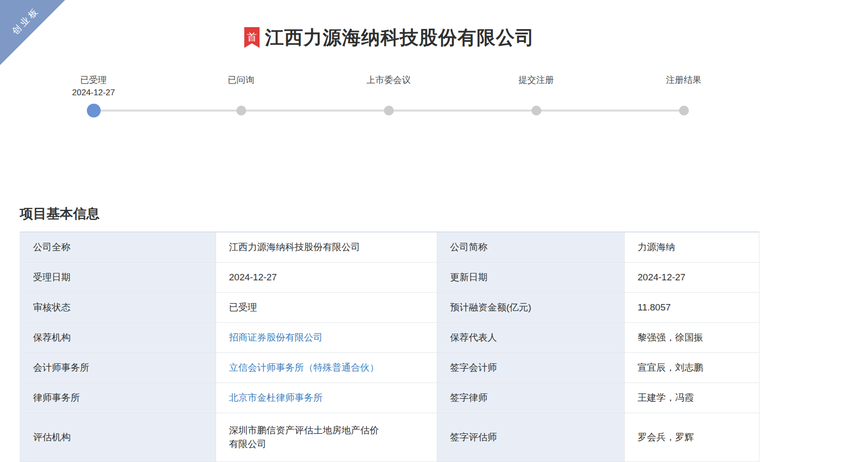 The width and height of the screenshot is (868, 462). What do you see at coordinates (531, 437) in the screenshot?
I see `field-label: 签字评估师` at bounding box center [531, 437].